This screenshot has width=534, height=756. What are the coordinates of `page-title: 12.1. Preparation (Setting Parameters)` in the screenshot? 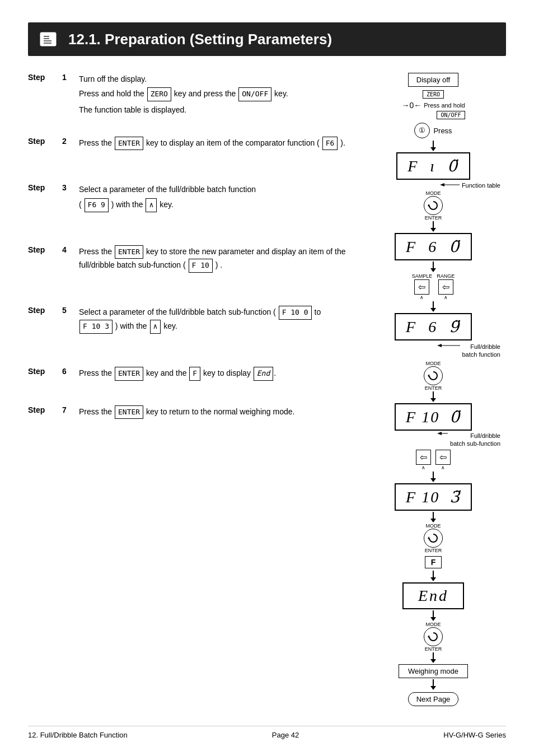 It's located at (200, 39).